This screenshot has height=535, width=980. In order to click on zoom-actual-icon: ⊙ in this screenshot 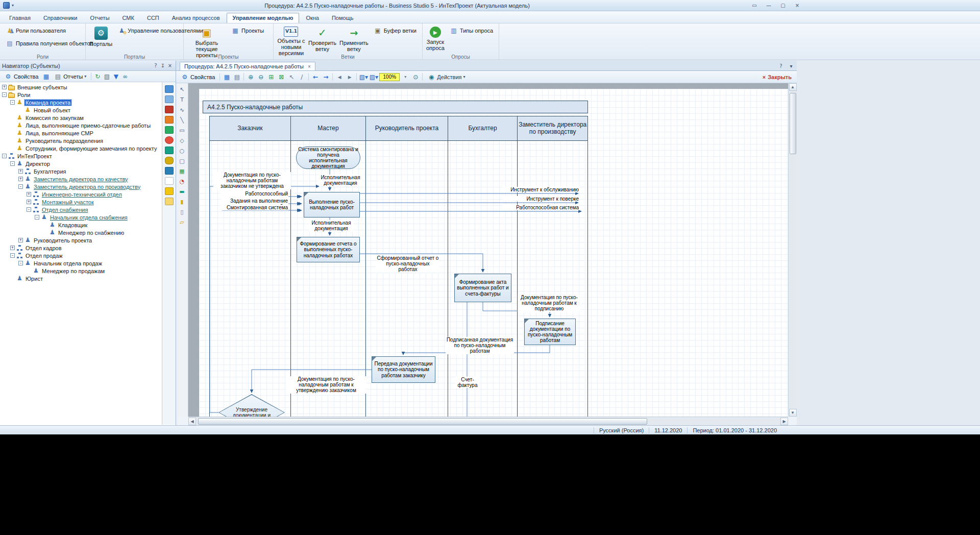, I will do `click(415, 77)`.